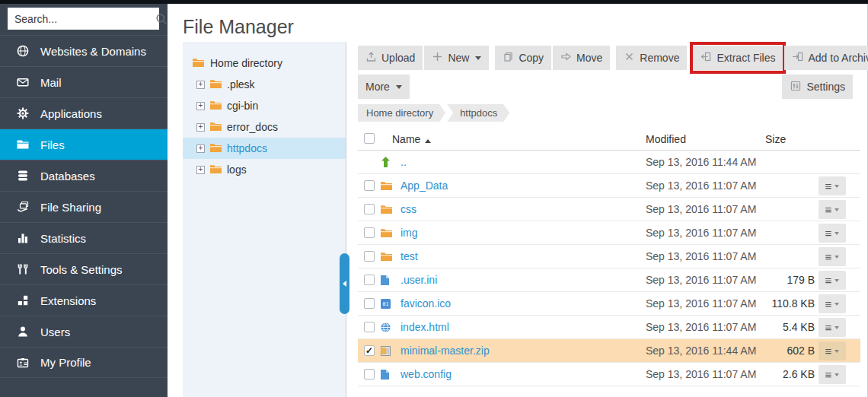  What do you see at coordinates (426, 374) in the screenshot?
I see `file-link: web.config` at bounding box center [426, 374].